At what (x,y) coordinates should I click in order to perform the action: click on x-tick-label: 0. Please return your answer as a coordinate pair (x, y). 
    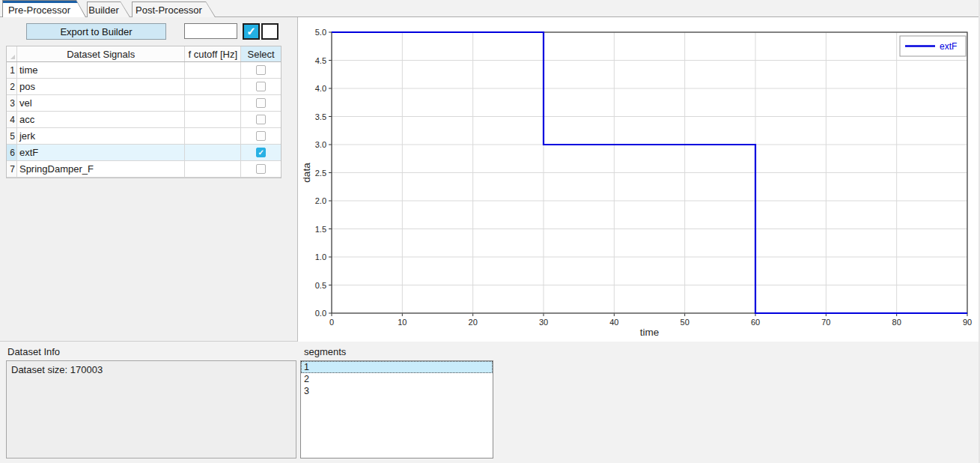
    Looking at the image, I should click on (332, 322).